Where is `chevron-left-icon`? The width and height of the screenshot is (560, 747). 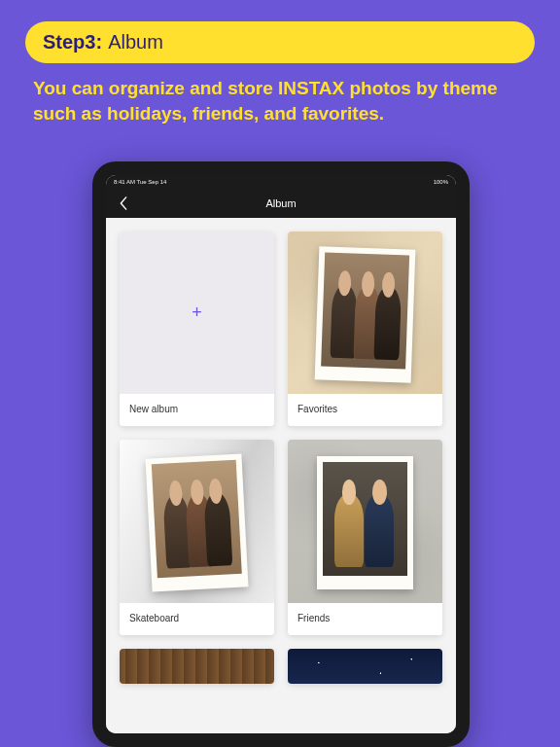
chevron-left-icon is located at coordinates (123, 203).